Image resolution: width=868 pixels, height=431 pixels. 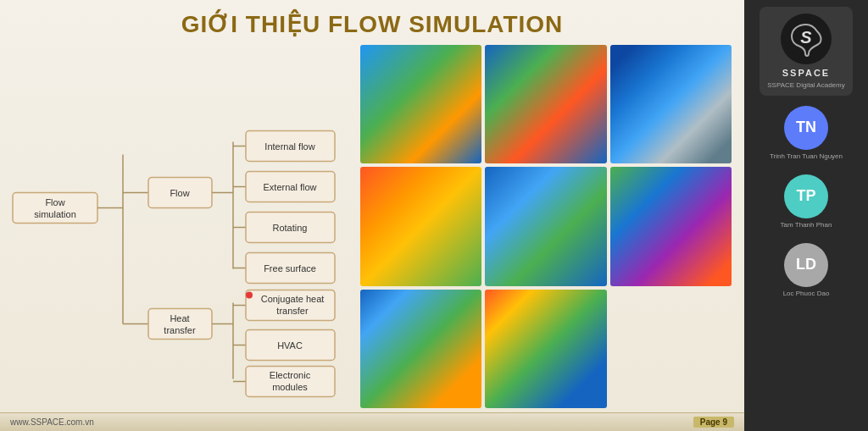 What do you see at coordinates (806, 265) in the screenshot?
I see `avatar-circle-ld: LD` at bounding box center [806, 265].